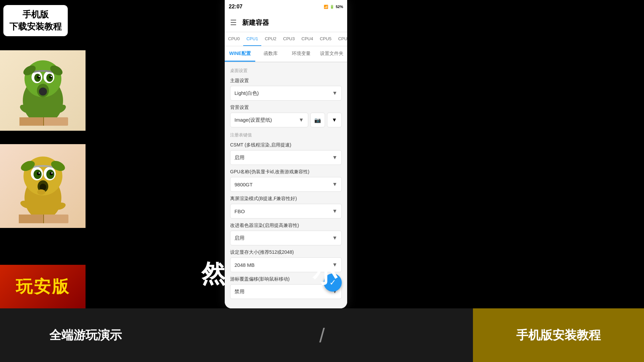  Describe the element at coordinates (43, 90) in the screenshot. I see `character-top-svg` at that location.